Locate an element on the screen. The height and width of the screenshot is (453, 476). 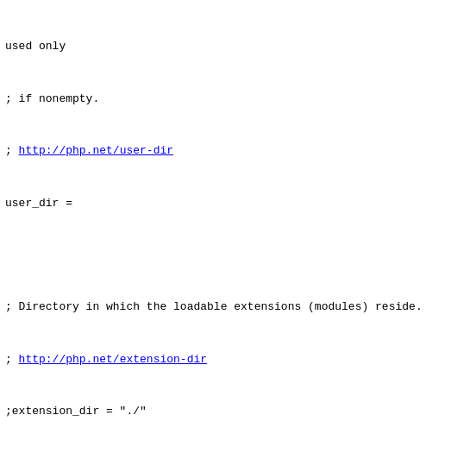
link-user-dir: http://php.net/user-dir is located at coordinates (97, 150).